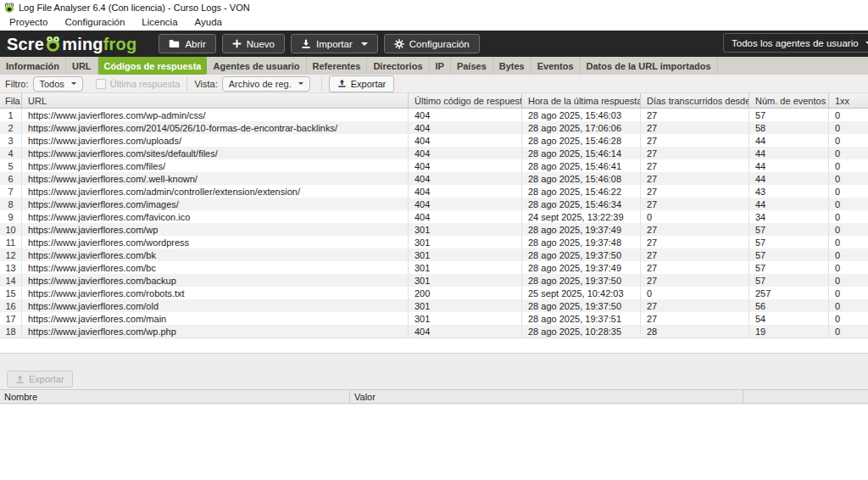 The height and width of the screenshot is (480, 868). What do you see at coordinates (95, 22) in the screenshot?
I see `menu-configuracion: Configuración` at bounding box center [95, 22].